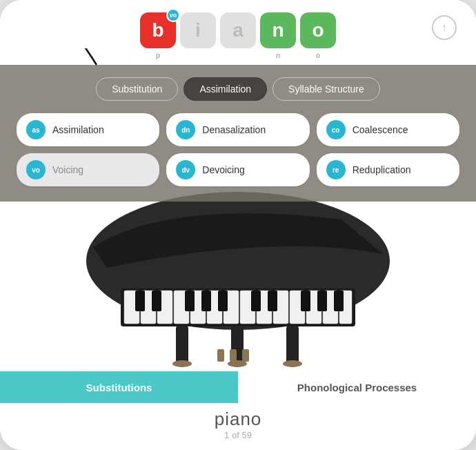 The width and height of the screenshot is (476, 450). Describe the element at coordinates (234, 130) in the screenshot. I see `option-denasalization-label: Denasalization` at that location.